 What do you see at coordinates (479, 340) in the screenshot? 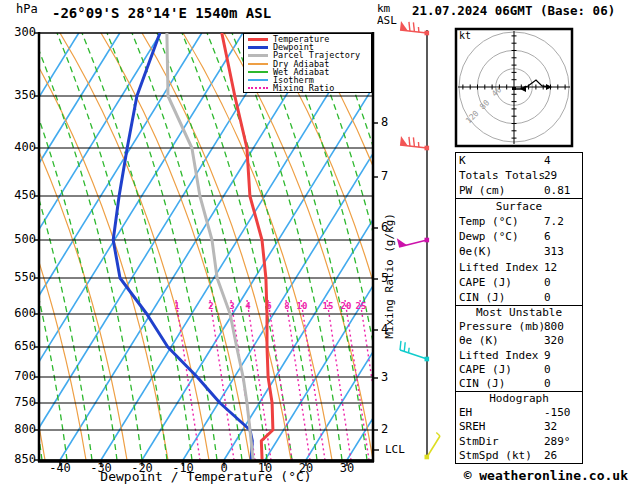
I see `row-label: θe (K)` at bounding box center [479, 340].